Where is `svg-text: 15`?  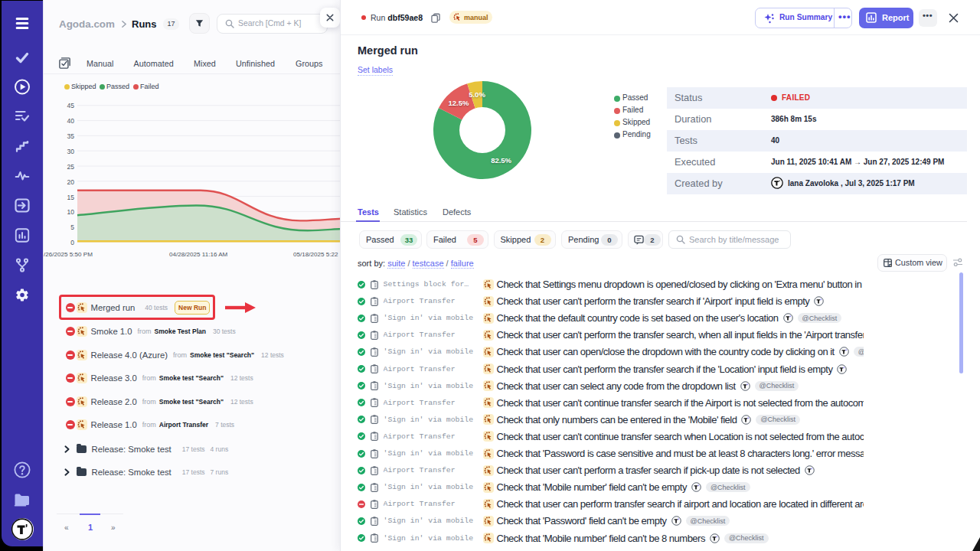
svg-text: 15 is located at coordinates (71, 197).